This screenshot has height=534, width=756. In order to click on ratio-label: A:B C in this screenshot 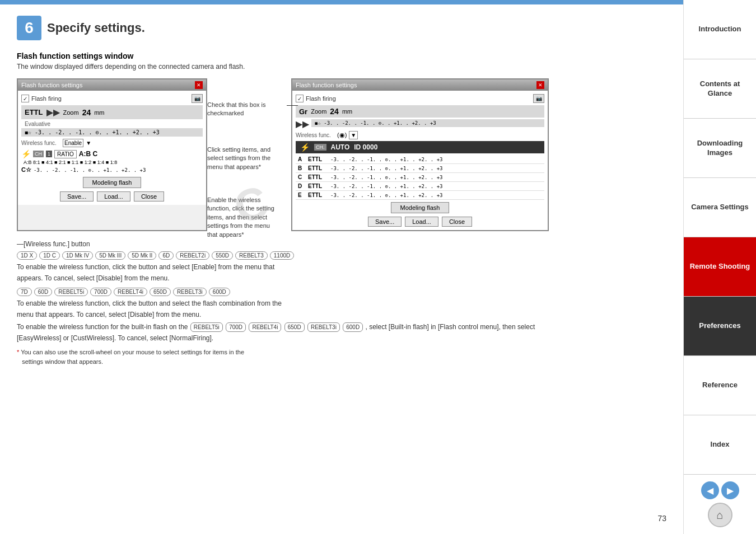, I will do `click(88, 154)`.